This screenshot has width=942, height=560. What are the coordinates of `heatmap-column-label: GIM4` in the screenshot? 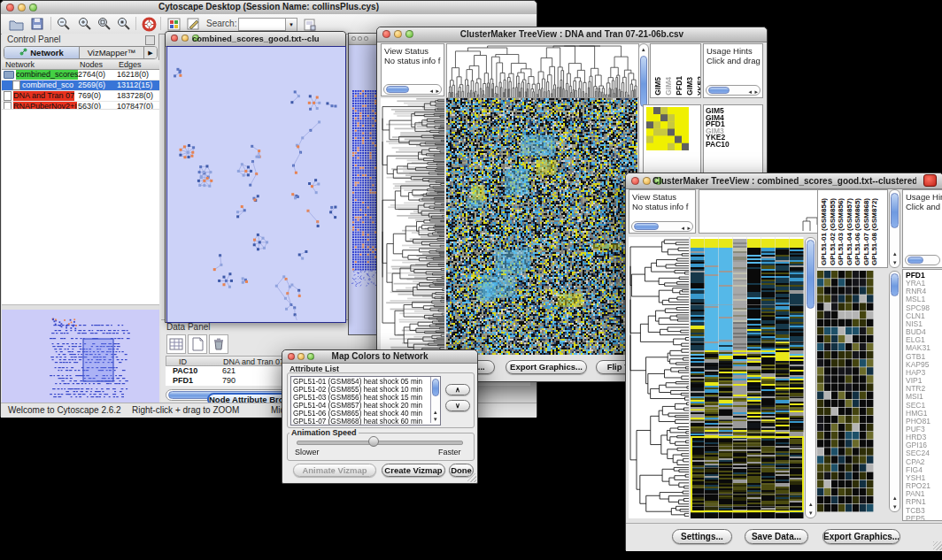 It's located at (668, 87).